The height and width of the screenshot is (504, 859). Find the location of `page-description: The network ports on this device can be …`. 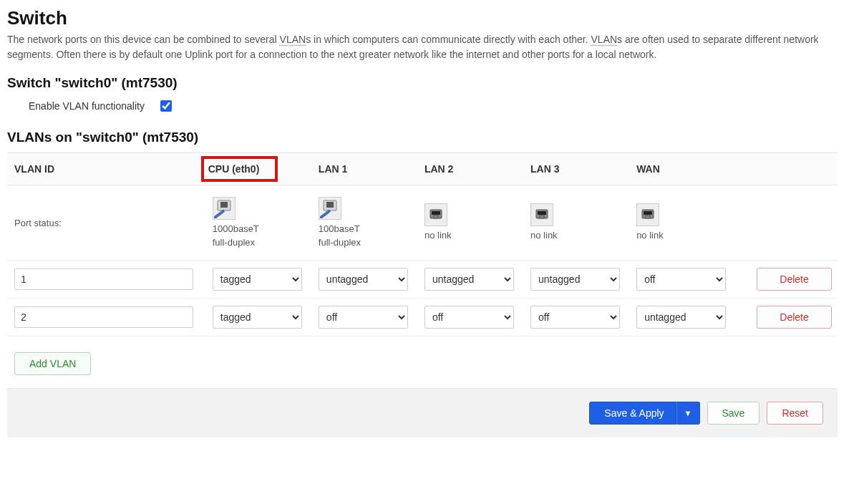

page-description: The network ports on this device can be … is located at coordinates (419, 47).